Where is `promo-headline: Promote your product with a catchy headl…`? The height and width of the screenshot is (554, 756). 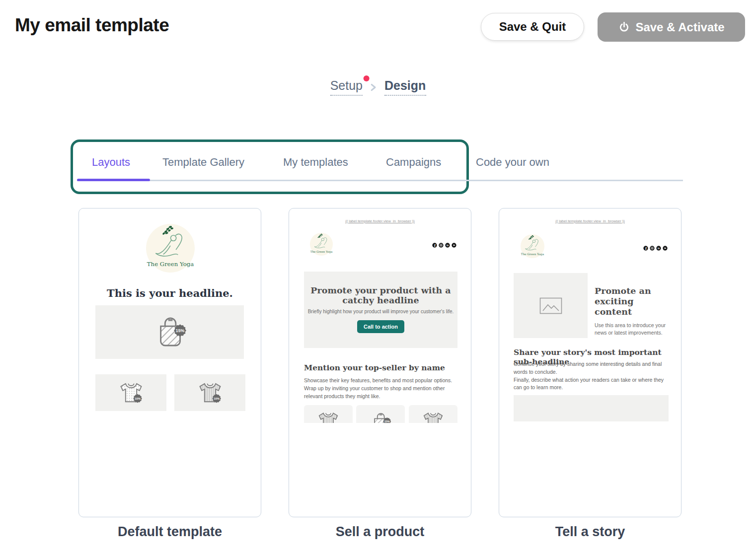 promo-headline: Promote your product with a catchy headl… is located at coordinates (381, 295).